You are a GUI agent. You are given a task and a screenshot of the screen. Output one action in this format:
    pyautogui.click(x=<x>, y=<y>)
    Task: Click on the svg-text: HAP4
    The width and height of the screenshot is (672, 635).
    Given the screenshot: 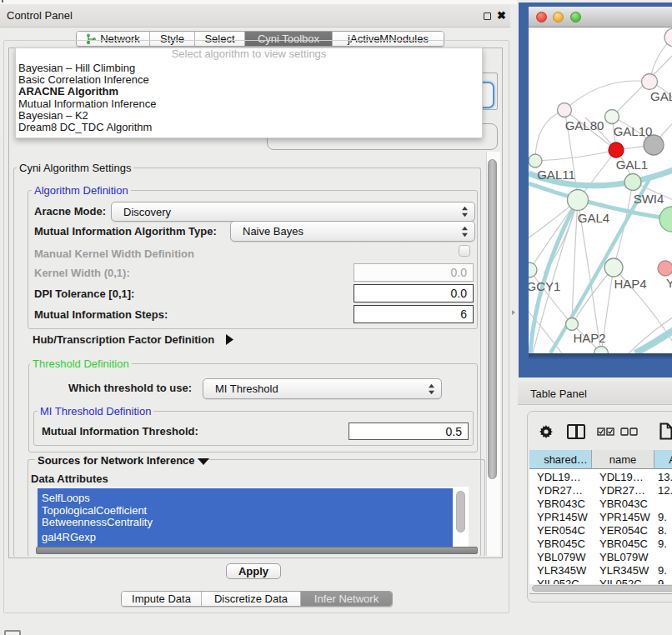 What is the action you would take?
    pyautogui.click(x=630, y=283)
    